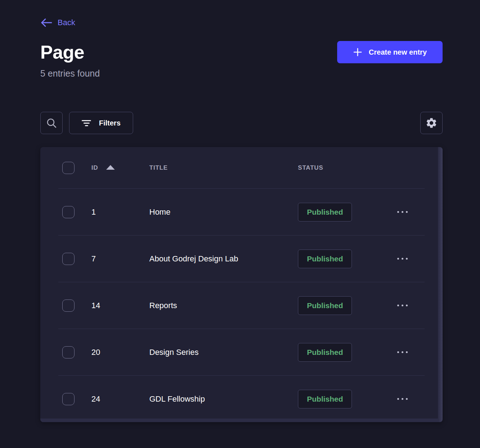 The width and height of the screenshot is (480, 448). What do you see at coordinates (224, 259) in the screenshot?
I see `cell-title: About Godrej Design Lab` at bounding box center [224, 259].